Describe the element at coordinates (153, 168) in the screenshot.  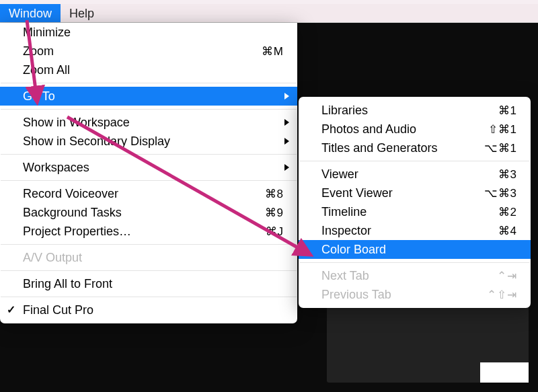
I see `menu-item-label: Workspaces` at that location.